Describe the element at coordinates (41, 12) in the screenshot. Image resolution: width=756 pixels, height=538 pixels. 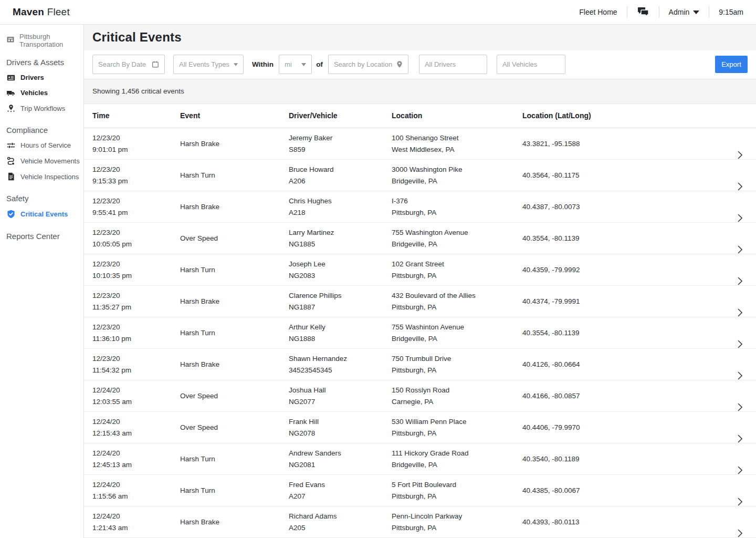
I see `app-logo: Maven Fleet` at that location.